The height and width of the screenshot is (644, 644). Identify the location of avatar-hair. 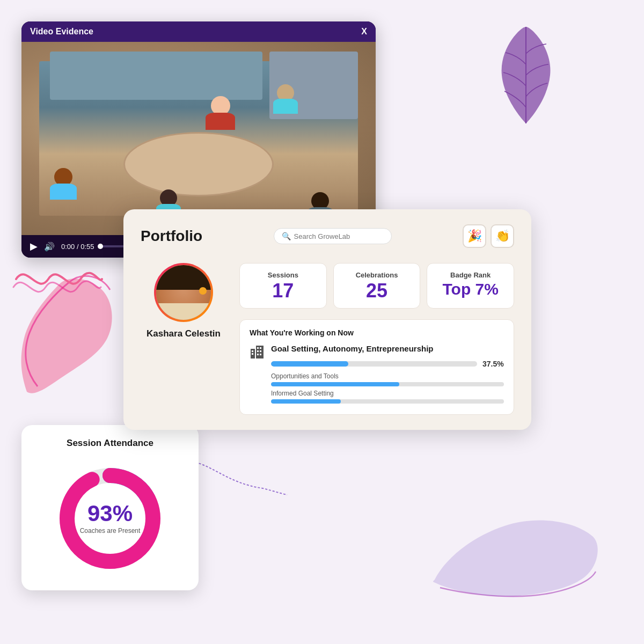
(184, 277).